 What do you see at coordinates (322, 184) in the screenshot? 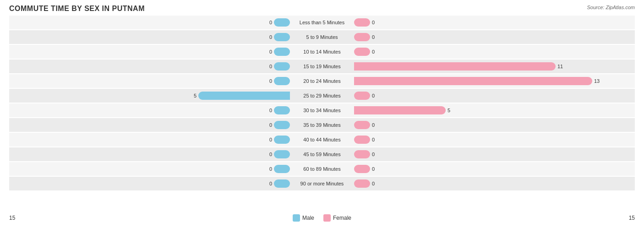
I see `row-label: 90 or more Minutes` at bounding box center [322, 184].